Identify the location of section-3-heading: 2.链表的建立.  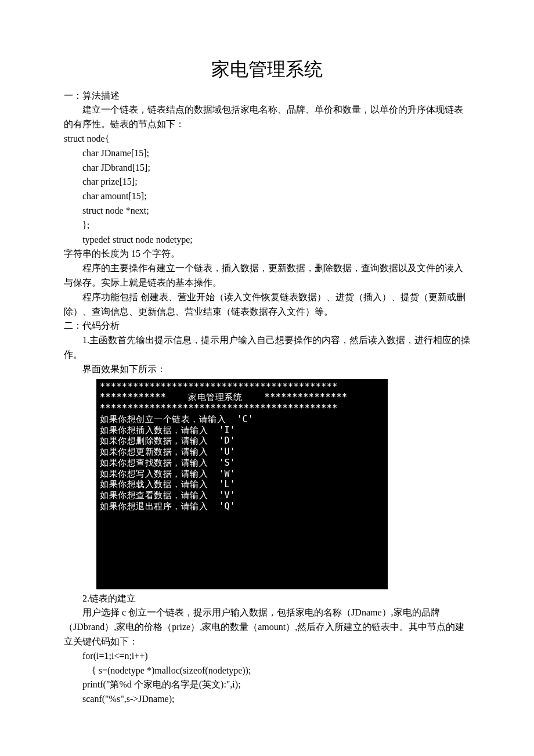
(267, 599).